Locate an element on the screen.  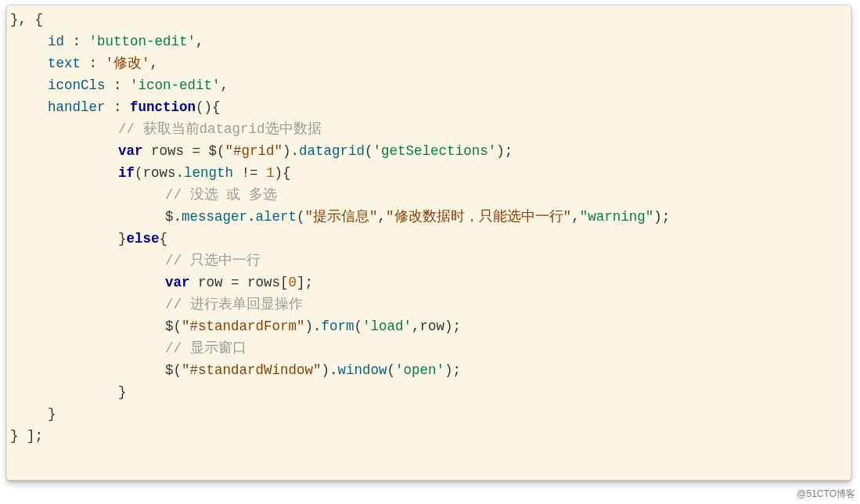
code-line: }, { is located at coordinates (429, 20).